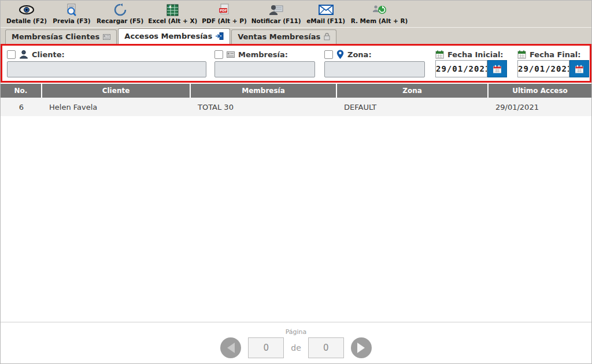 The image size is (592, 364). Describe the element at coordinates (326, 14) in the screenshot. I see `email-button: eMail (F11)` at that location.